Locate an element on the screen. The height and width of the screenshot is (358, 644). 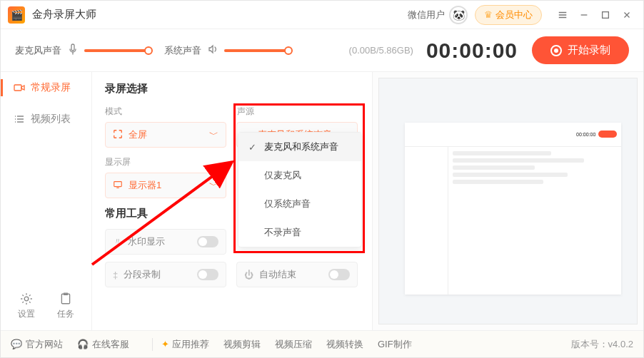
source-option-mic-only: 仅麦克风 is located at coordinates (300, 175).